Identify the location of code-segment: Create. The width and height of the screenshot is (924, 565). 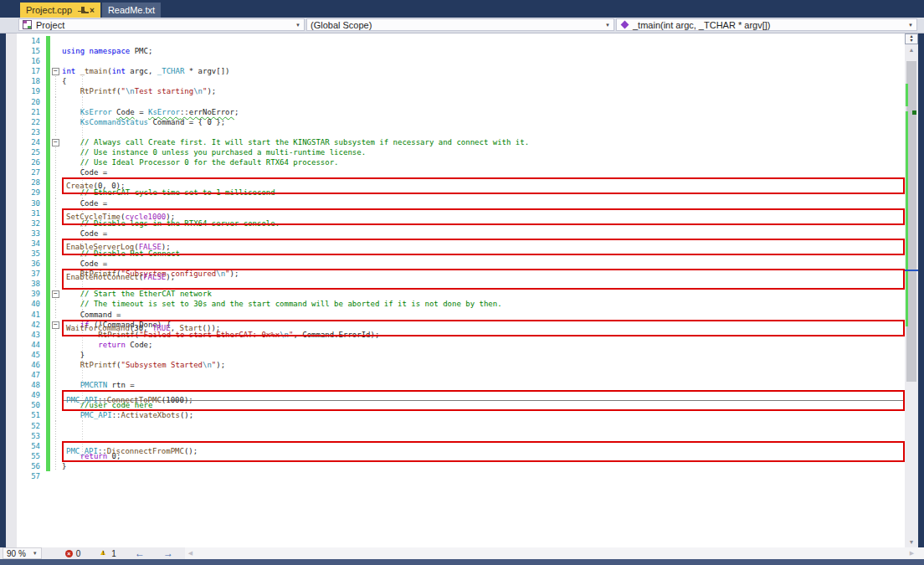
(80, 186).